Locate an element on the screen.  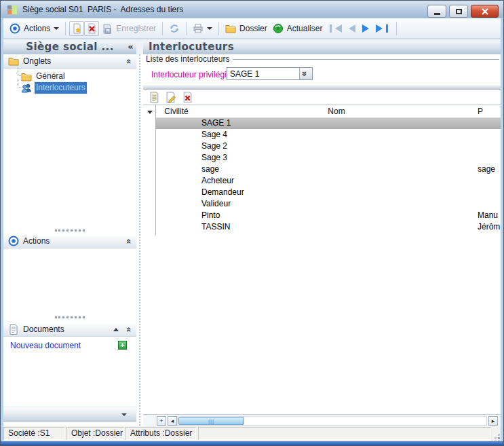
nav-first-button is located at coordinates (336, 29).